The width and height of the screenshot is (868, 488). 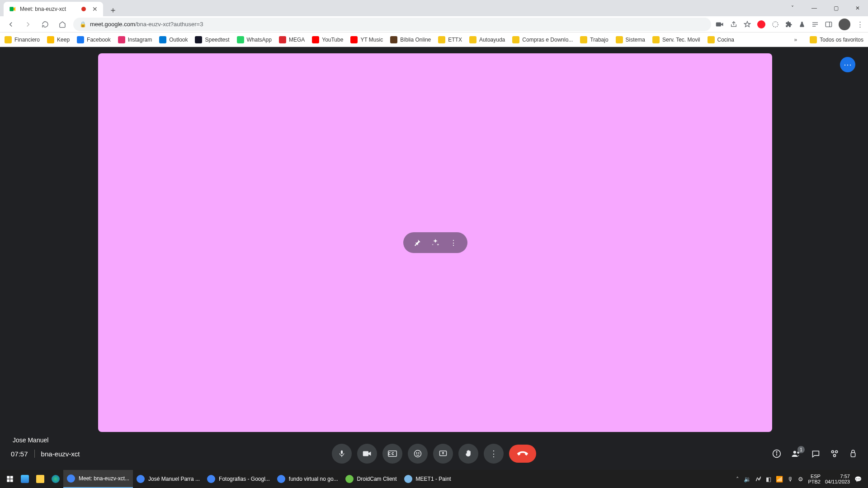 I want to click on new-tab-button: ＋, so click(x=113, y=10).